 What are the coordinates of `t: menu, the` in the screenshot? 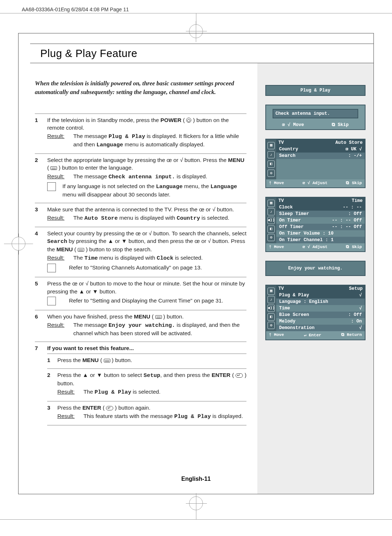 It's located at (197, 186).